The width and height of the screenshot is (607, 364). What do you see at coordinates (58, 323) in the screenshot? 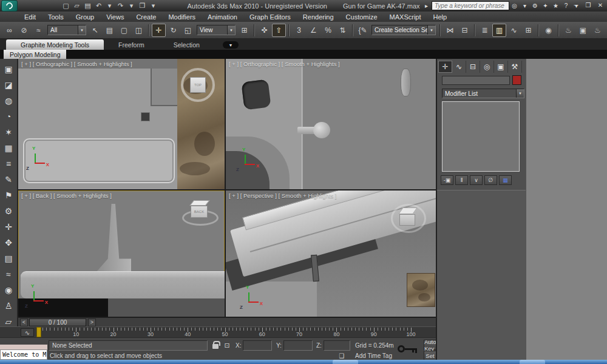
I see `time-slider-handle: 0 / 100` at bounding box center [58, 323].